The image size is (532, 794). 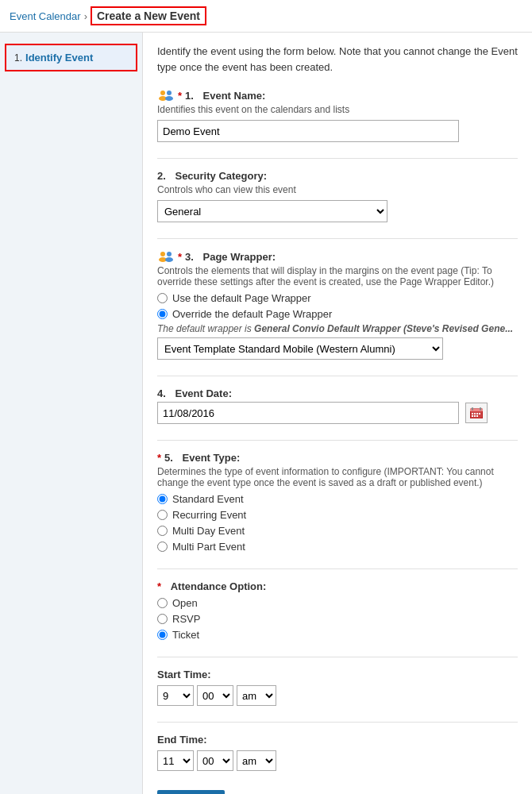 What do you see at coordinates (337, 522) in the screenshot?
I see `event-type-radio-group: Standard Event Recurring Event Multi Day…` at bounding box center [337, 522].